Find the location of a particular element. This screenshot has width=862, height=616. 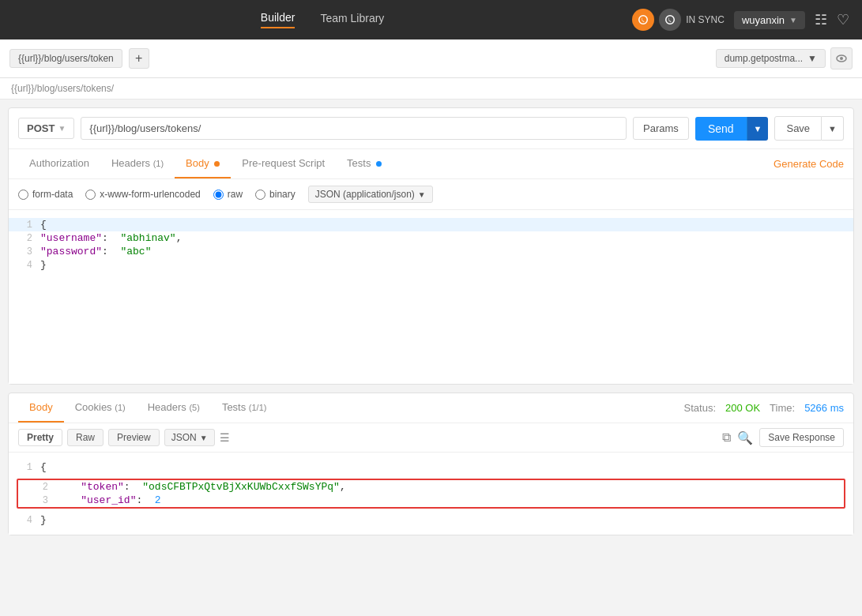

time-value: 5266 ms is located at coordinates (824, 408).